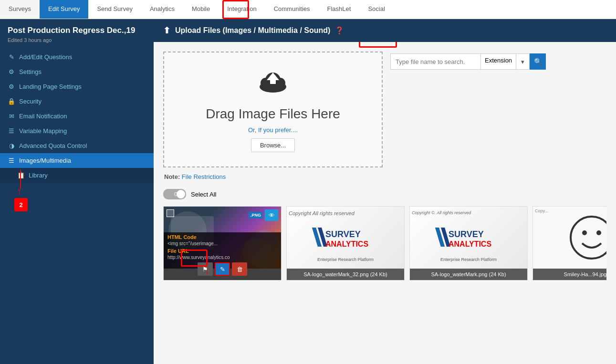 This screenshot has width=616, height=364. Describe the element at coordinates (222, 269) in the screenshot. I see `edit-button-1: ✎` at that location.